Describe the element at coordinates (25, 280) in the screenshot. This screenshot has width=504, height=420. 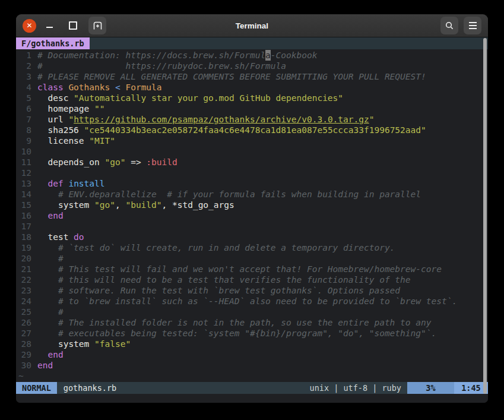
I see `line-number: 22` at that location.